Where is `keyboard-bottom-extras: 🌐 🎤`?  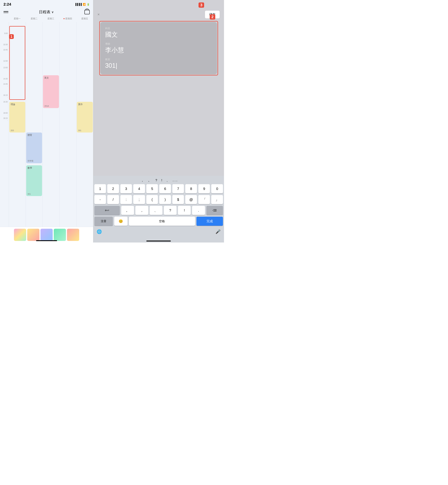
keyboard-bottom-extras: 🌐 🎤 is located at coordinates (159, 231).